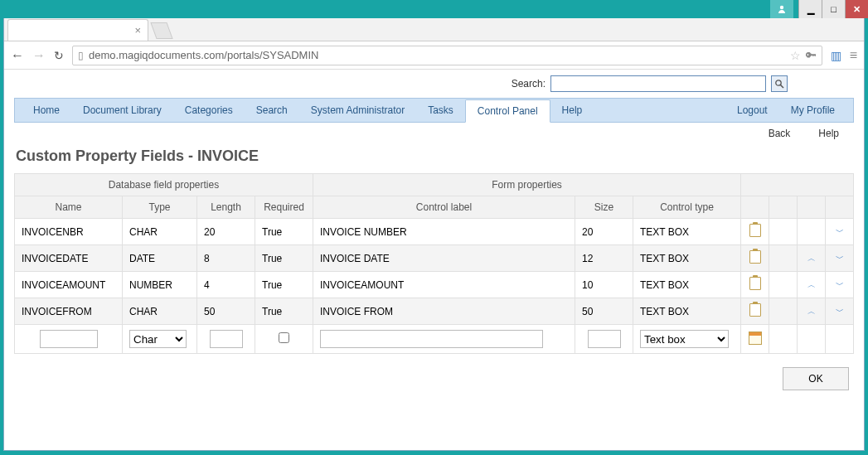  I want to click on new-label-input, so click(431, 339).